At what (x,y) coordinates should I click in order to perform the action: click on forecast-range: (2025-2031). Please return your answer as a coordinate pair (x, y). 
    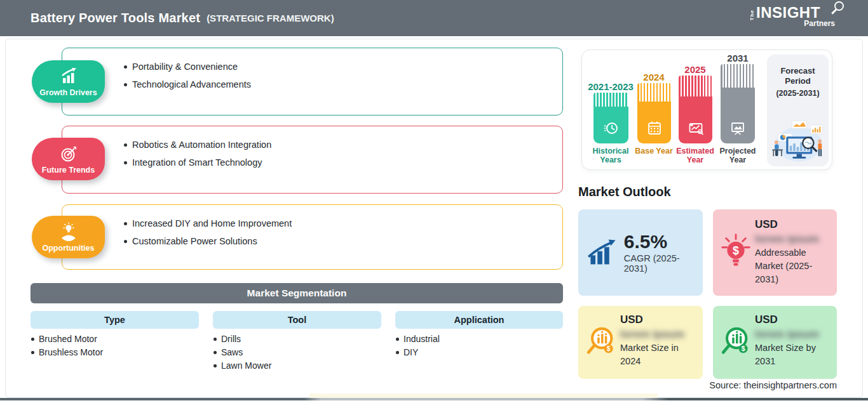
    Looking at the image, I should click on (798, 93).